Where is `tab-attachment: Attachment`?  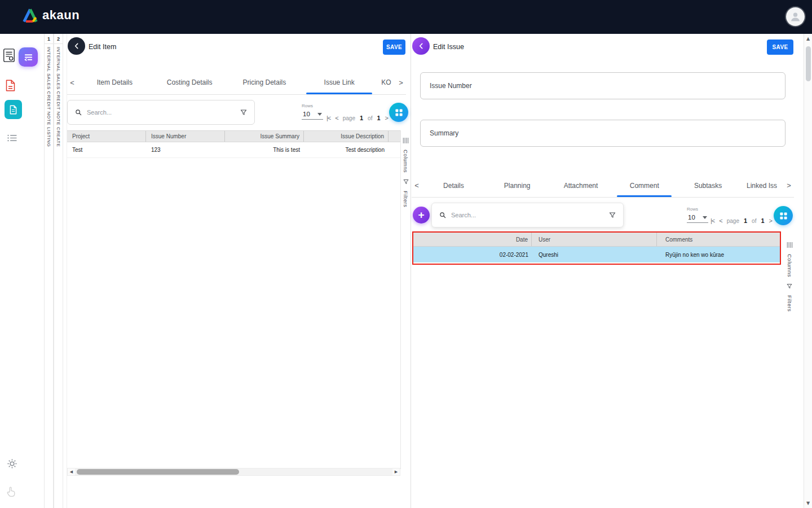 tab-attachment: Attachment is located at coordinates (581, 185).